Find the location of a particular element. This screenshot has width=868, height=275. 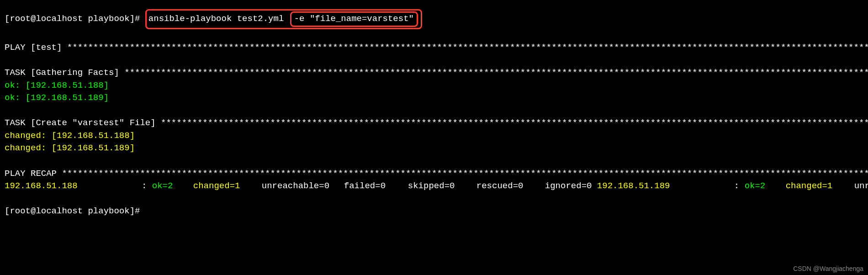

recap-failed: failed=0 is located at coordinates (376, 186).